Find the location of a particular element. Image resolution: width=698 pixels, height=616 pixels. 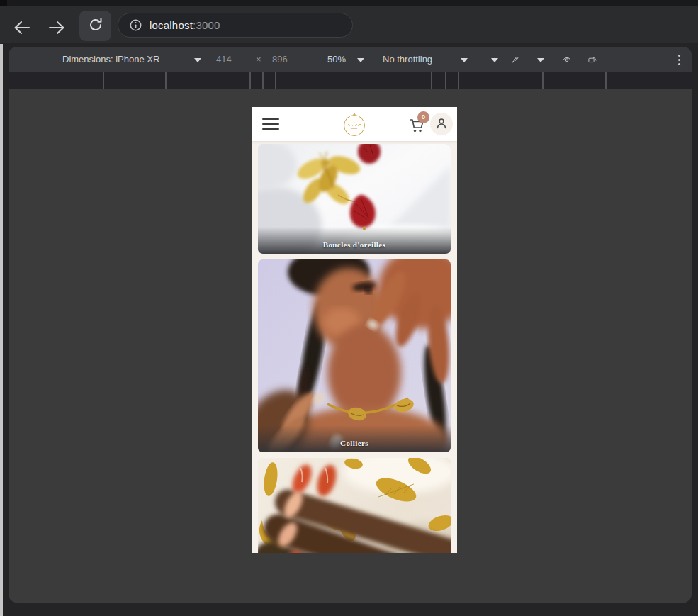

browser-toolbar: localhost:3000 is located at coordinates (349, 25).